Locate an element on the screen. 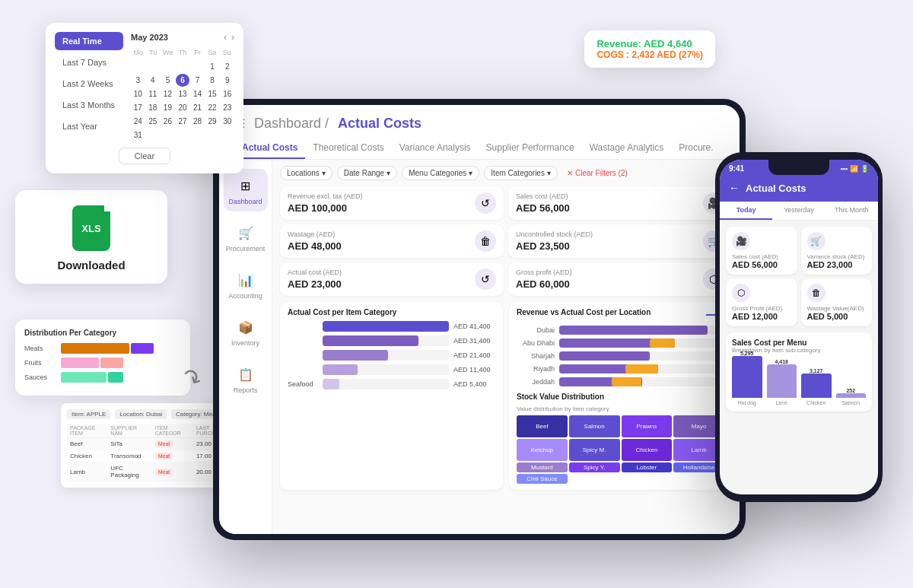 The image size is (913, 588). tab-supplier-performance: Supplier Performance is located at coordinates (530, 148).